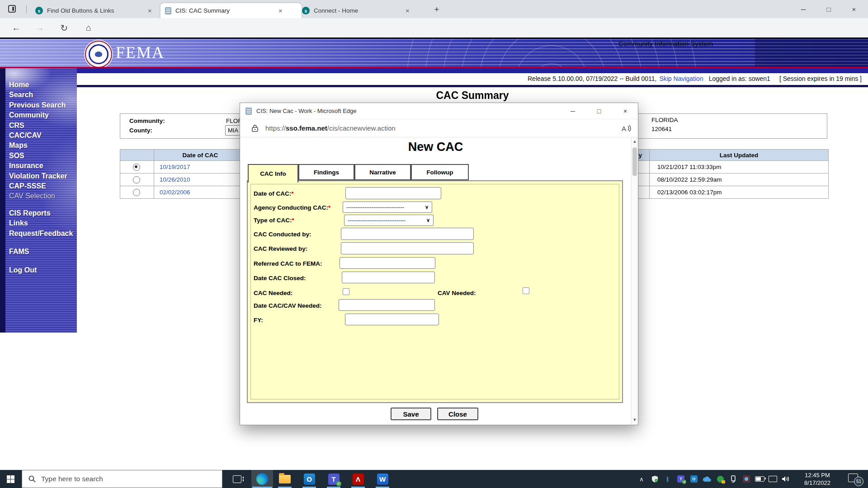 The width and height of the screenshot is (868, 488). Describe the element at coordinates (41, 105) in the screenshot. I see `sidebar-item-previous-search: Previous Search` at that location.